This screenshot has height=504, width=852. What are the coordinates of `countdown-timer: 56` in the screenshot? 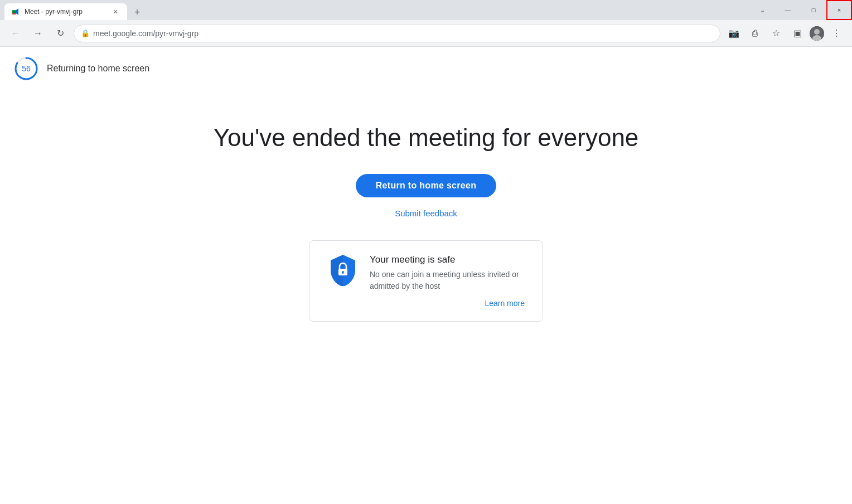 It's located at (26, 69).